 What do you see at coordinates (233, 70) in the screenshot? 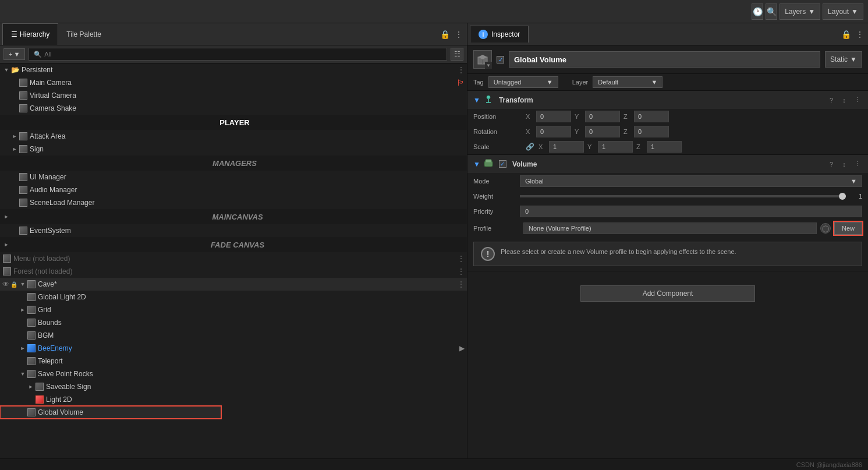
I see `list-item: ▼ 📂 Persistent ⋮` at bounding box center [233, 70].